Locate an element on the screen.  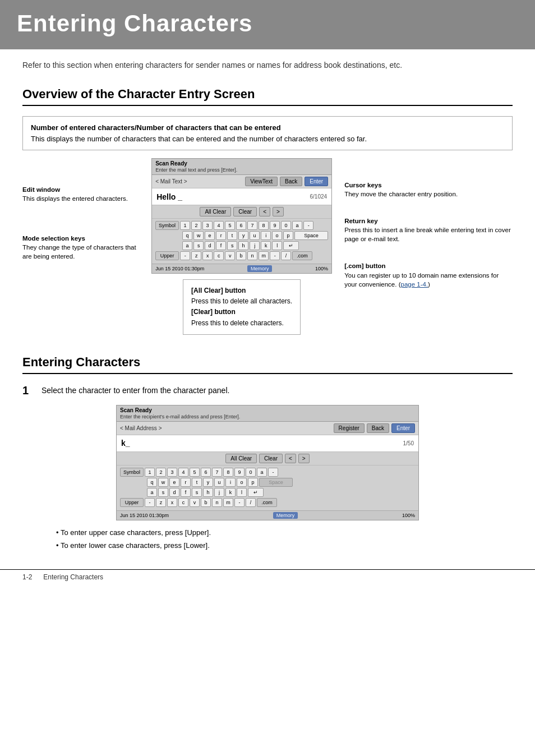
key2-t: t is located at coordinates (197, 482).